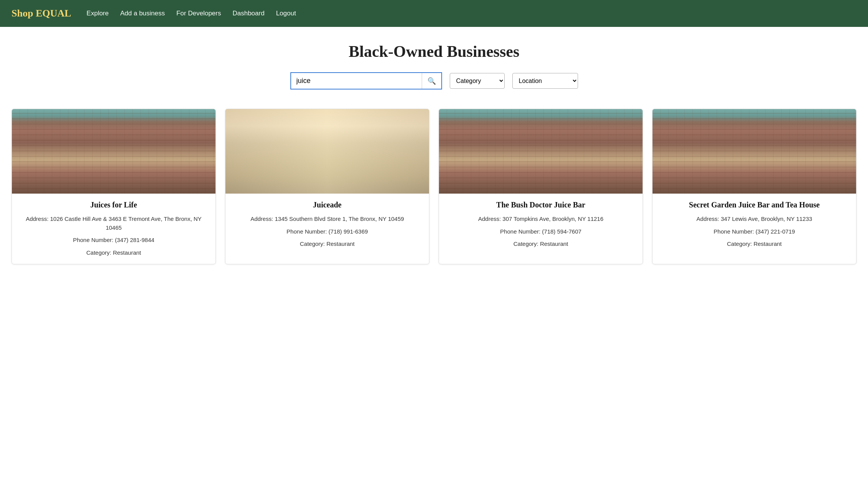  What do you see at coordinates (327, 219) in the screenshot?
I see `business-address: Address: 1345 Southern Blvd Store 1, The…` at bounding box center [327, 219].